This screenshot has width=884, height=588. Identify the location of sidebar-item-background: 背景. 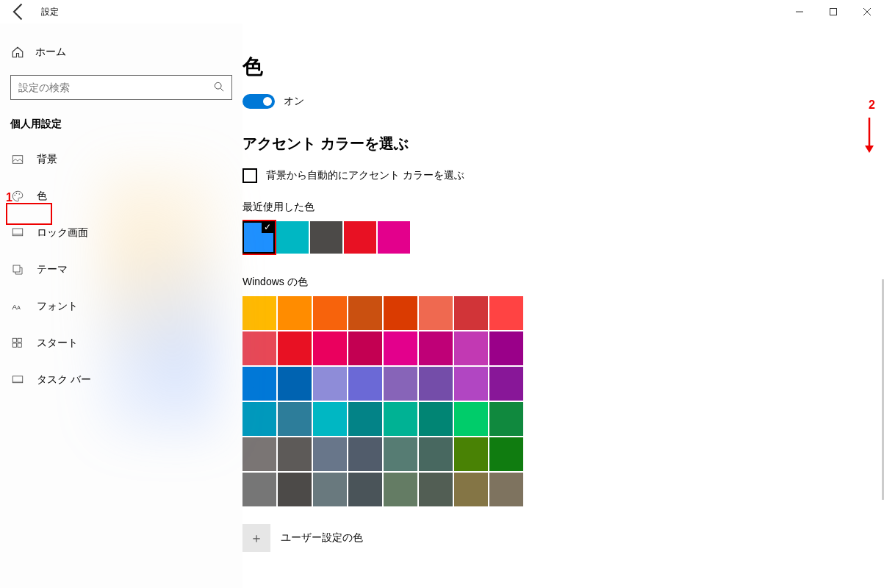
(121, 159).